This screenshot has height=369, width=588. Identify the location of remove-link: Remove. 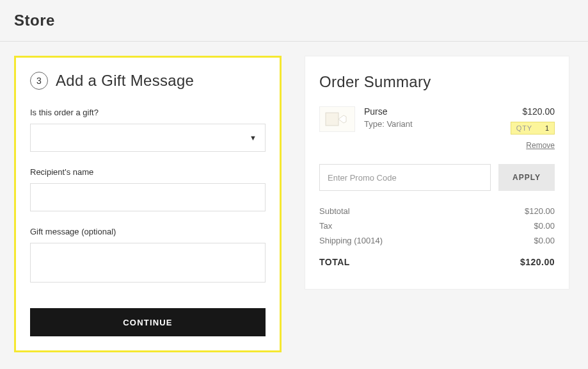
(437, 145).